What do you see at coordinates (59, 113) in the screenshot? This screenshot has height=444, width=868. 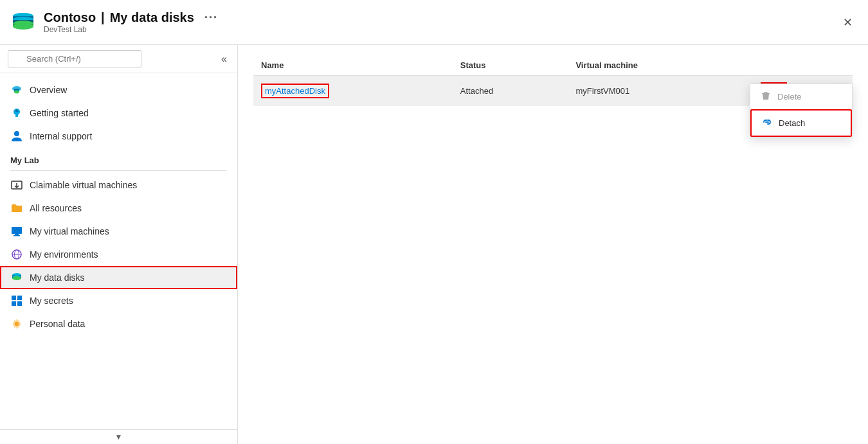 I see `sidebar-item-getting-started-label: Getting started` at bounding box center [59, 113].